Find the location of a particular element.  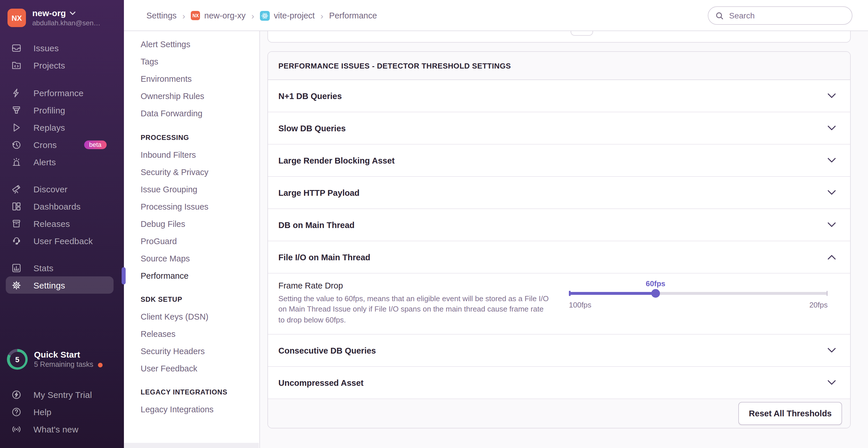

settings-nav-security-headers: Security Headers is located at coordinates (192, 351).